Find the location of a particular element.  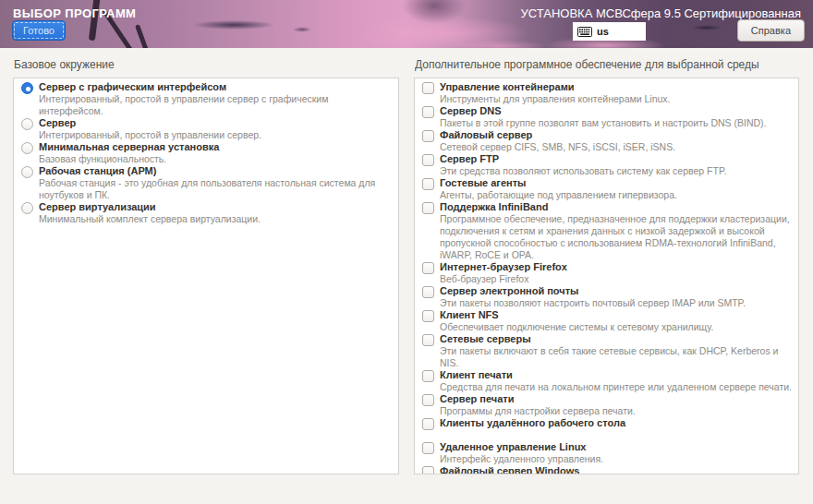

keyboard-layout-indicator: us is located at coordinates (610, 31).